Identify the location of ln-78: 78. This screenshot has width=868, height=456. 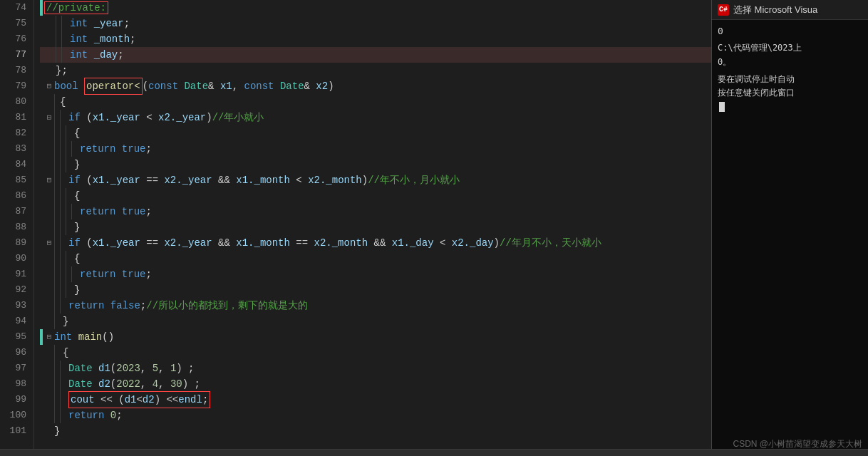
(16, 71).